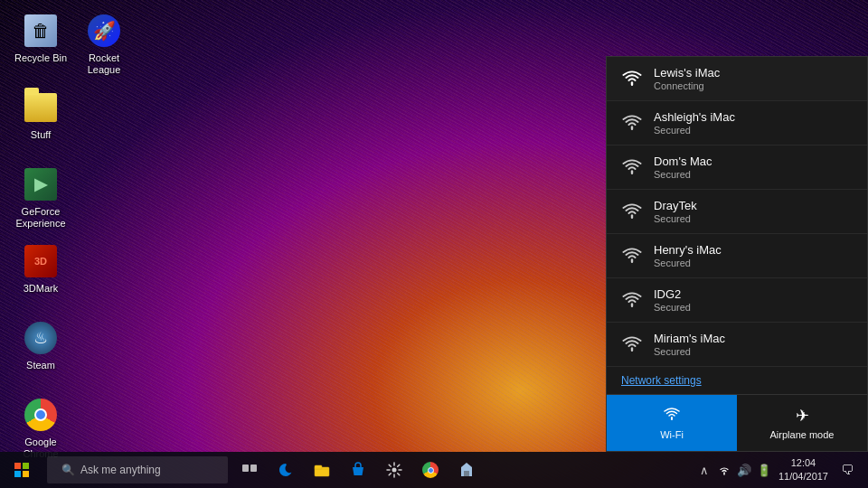 This screenshot has height=488, width=868. Describe the element at coordinates (121, 470) in the screenshot. I see `search-placeholder-text: Ask me anything` at that location.